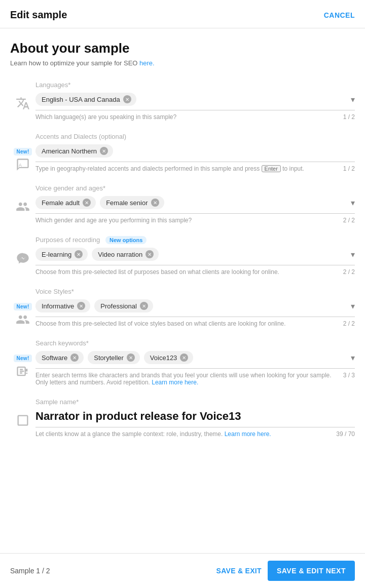 The image size is (365, 588). I want to click on sample-name-label: Sample name*, so click(195, 402).